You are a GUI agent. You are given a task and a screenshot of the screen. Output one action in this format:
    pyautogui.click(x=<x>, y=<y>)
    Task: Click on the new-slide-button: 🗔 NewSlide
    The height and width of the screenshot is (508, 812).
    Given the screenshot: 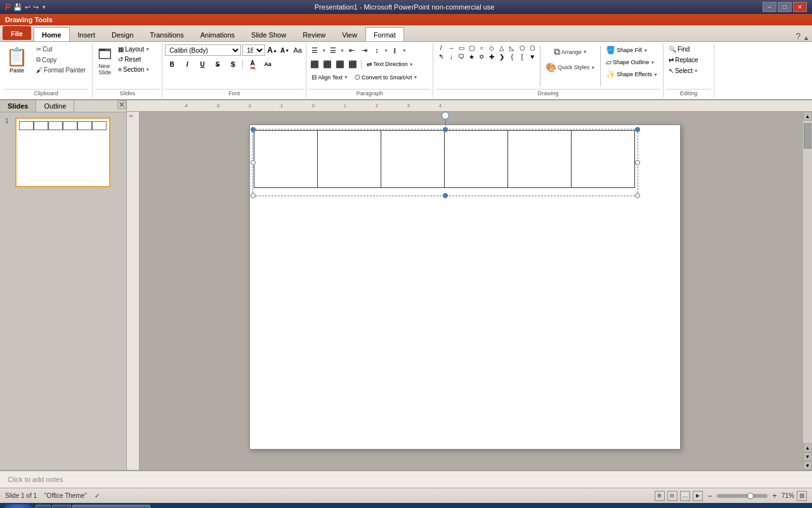 What is the action you would take?
    pyautogui.click(x=105, y=61)
    